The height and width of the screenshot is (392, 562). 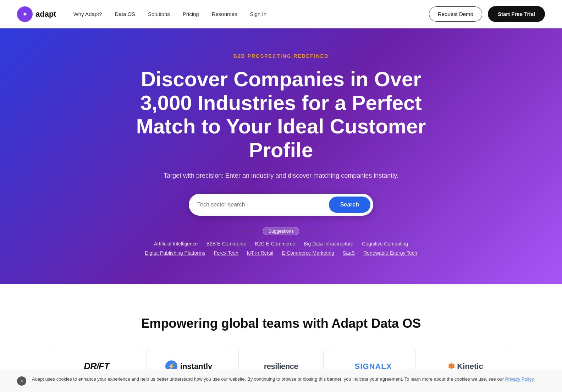 I want to click on suggestion-b2c-ecommerce: B2C E-Commerce, so click(x=275, y=244).